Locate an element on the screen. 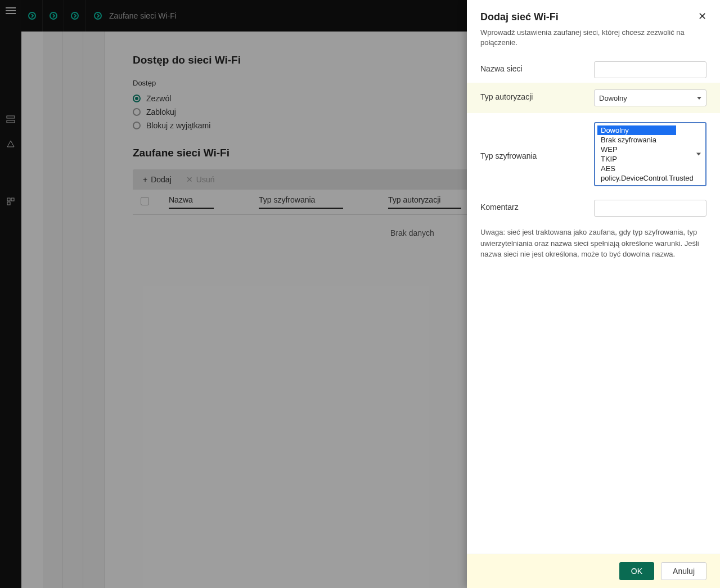 This screenshot has width=720, height=588. enc-option: Dowolny is located at coordinates (637, 131).